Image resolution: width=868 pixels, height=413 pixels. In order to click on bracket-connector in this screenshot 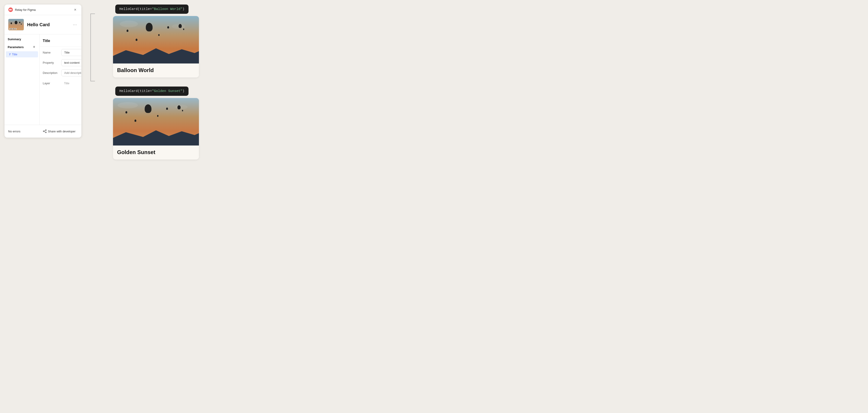, I will do `click(93, 47)`.